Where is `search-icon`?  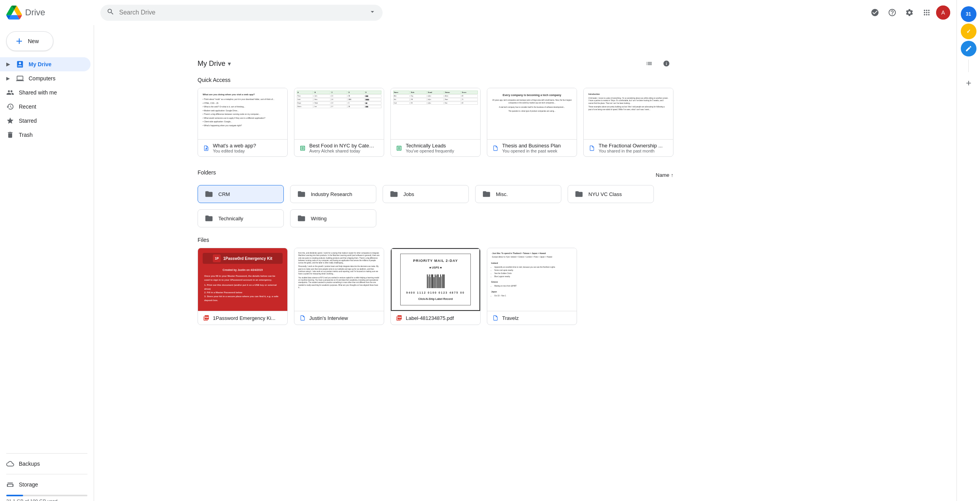
search-icon is located at coordinates (111, 13).